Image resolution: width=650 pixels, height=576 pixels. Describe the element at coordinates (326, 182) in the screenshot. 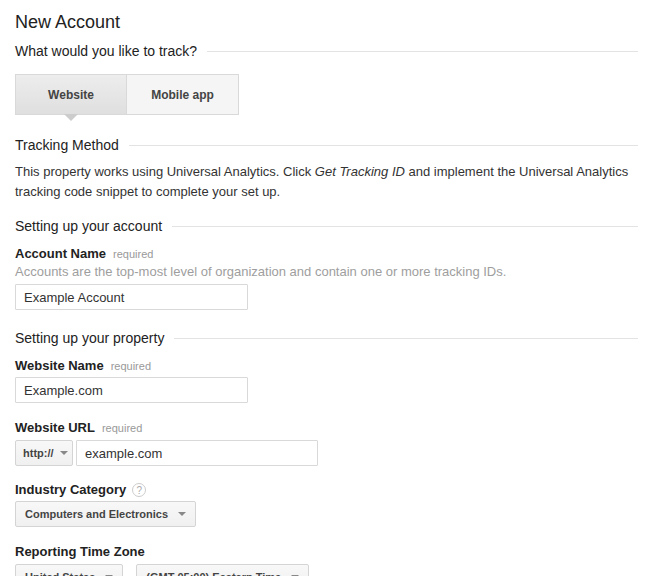

I see `tracking-method-description: This property works using Universal Anal…` at that location.